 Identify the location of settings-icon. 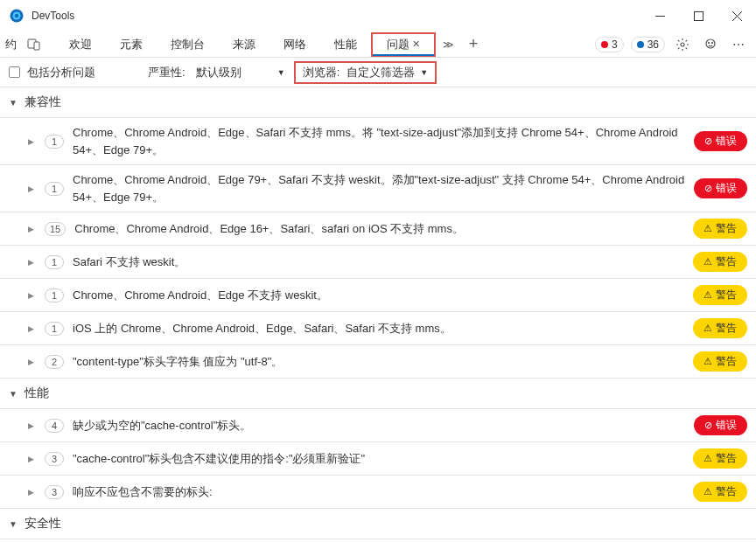
(682, 45).